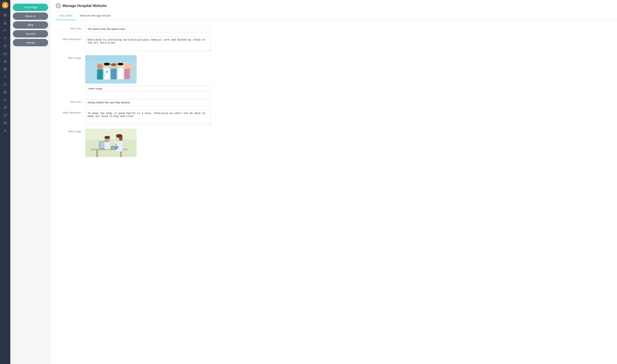 This screenshot has width=617, height=364. Describe the element at coordinates (5, 84) in the screenshot. I see `alert-icon` at that location.